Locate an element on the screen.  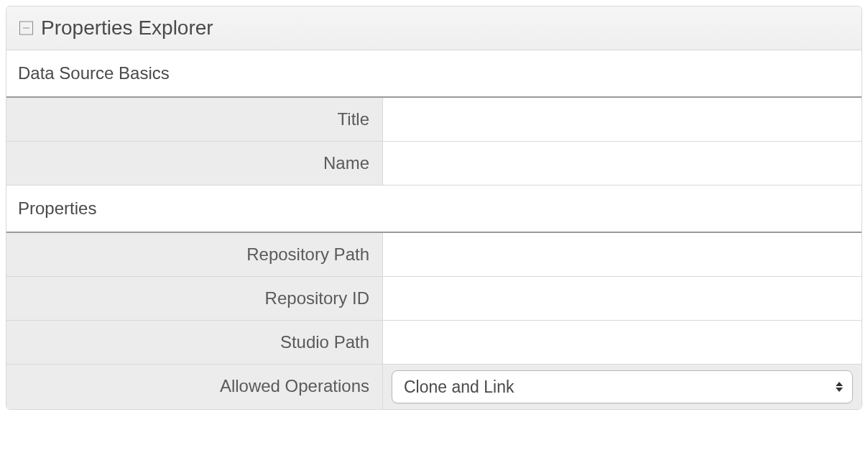
field-row-studio-path: Studio Path is located at coordinates (434, 342).